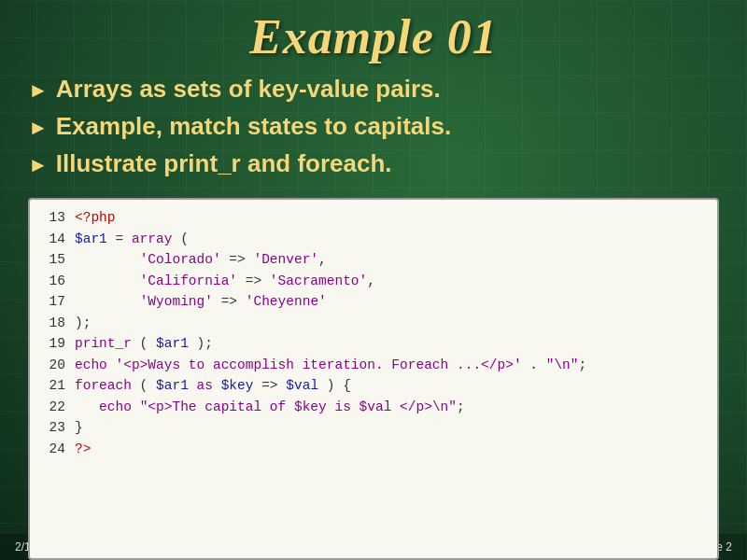  I want to click on code-line: 15 'Colorado' => 'Denver',, so click(374, 259).